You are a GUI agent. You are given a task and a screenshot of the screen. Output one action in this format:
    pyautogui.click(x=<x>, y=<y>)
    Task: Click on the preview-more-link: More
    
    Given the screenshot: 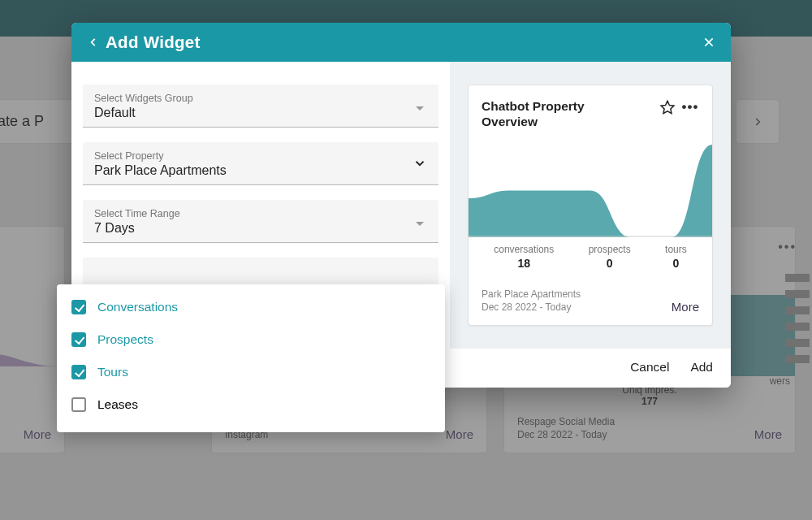 What is the action you would take?
    pyautogui.click(x=685, y=307)
    